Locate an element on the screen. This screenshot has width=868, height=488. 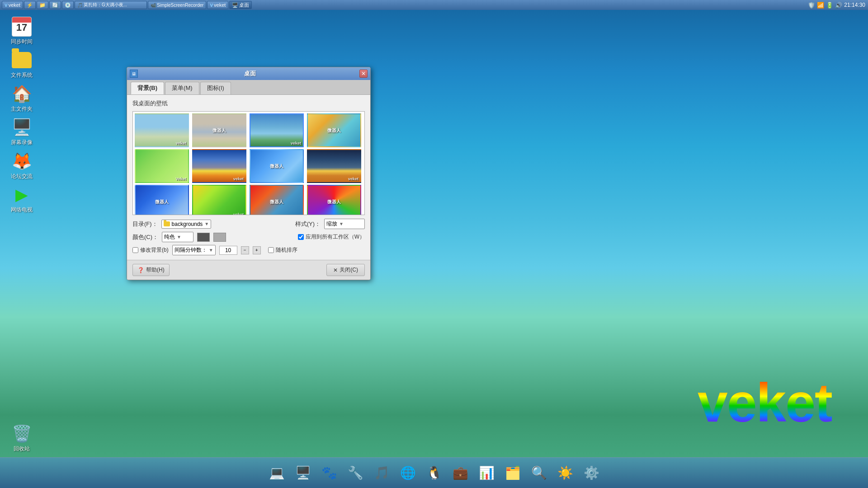
dialog-tabs: 背景(B) 菜单(M) 图标(I) is located at coordinates (249, 88).